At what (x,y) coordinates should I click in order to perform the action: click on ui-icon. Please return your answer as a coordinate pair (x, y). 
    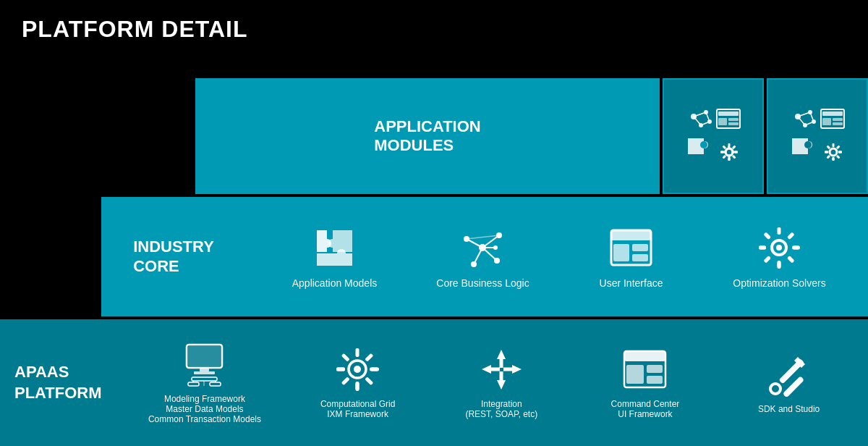
    Looking at the image, I should click on (631, 248).